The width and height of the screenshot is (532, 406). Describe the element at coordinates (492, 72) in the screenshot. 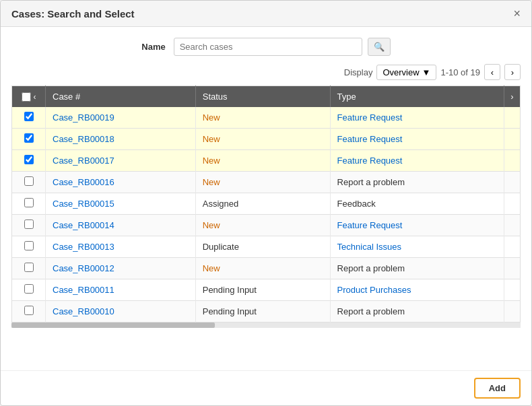

I see `prev-page-button: ‹` at that location.